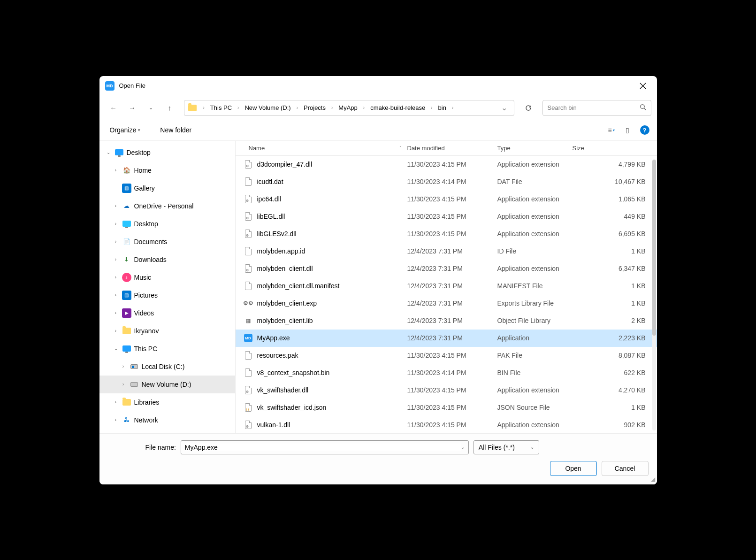  I want to click on column-header-date: Date modified, so click(452, 148).